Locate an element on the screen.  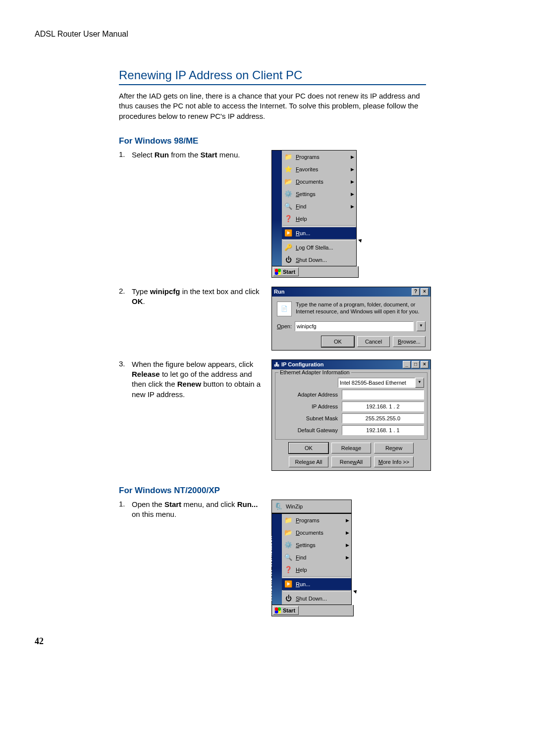
page-title: Renewing IP Address on Client PC is located at coordinates (272, 77).